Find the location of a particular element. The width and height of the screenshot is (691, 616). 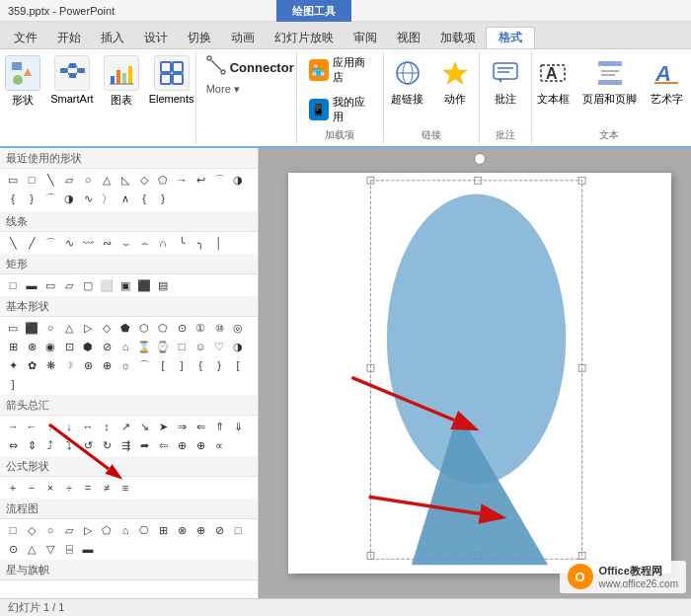

smartart-button: SmartArt is located at coordinates (71, 80).